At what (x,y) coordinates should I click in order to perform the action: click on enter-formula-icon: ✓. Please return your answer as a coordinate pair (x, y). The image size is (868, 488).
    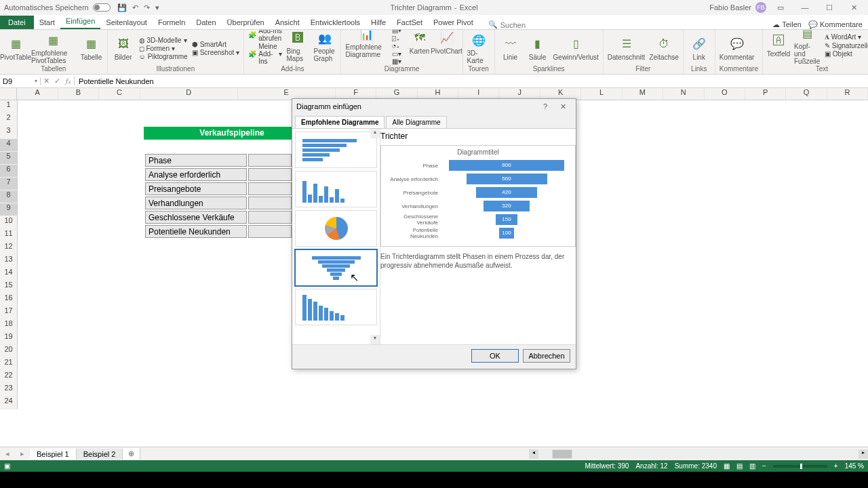
    Looking at the image, I should click on (57, 81).